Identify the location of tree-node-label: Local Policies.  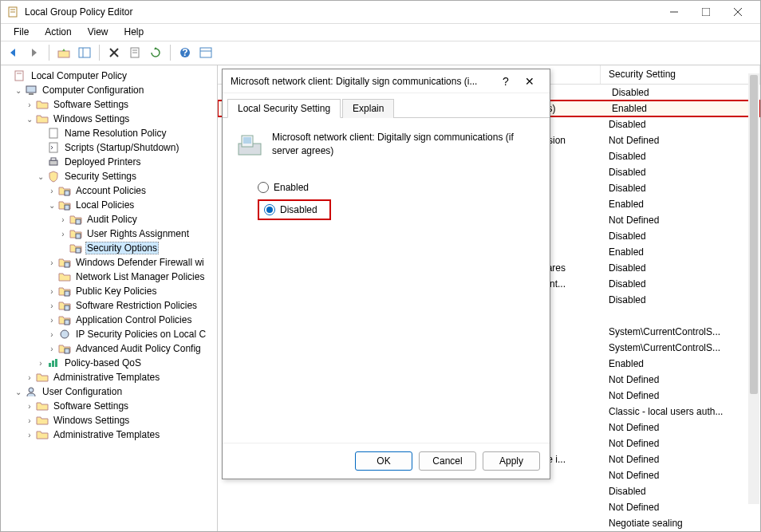
(105, 205).